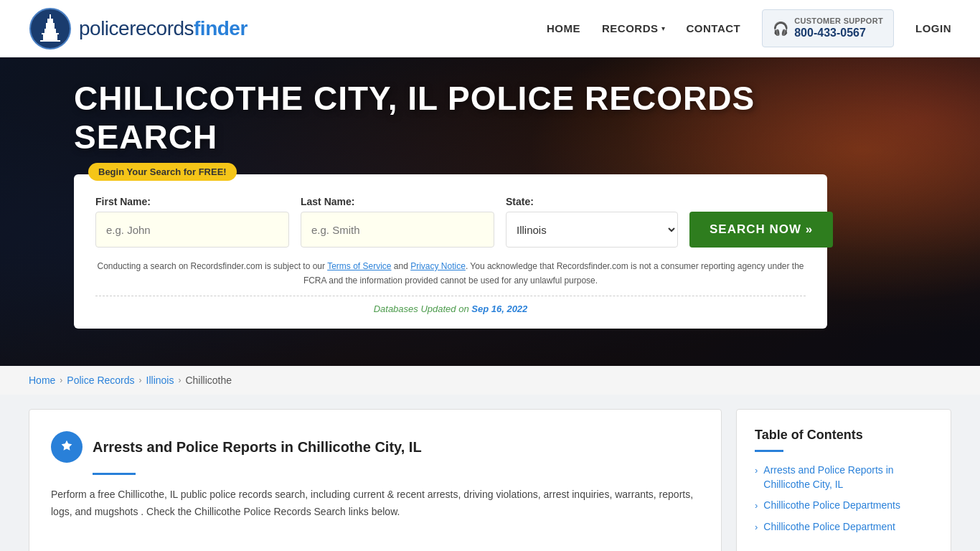  Describe the element at coordinates (633, 29) in the screenshot. I see `nav-records-container: RECORDS ▾` at that location.